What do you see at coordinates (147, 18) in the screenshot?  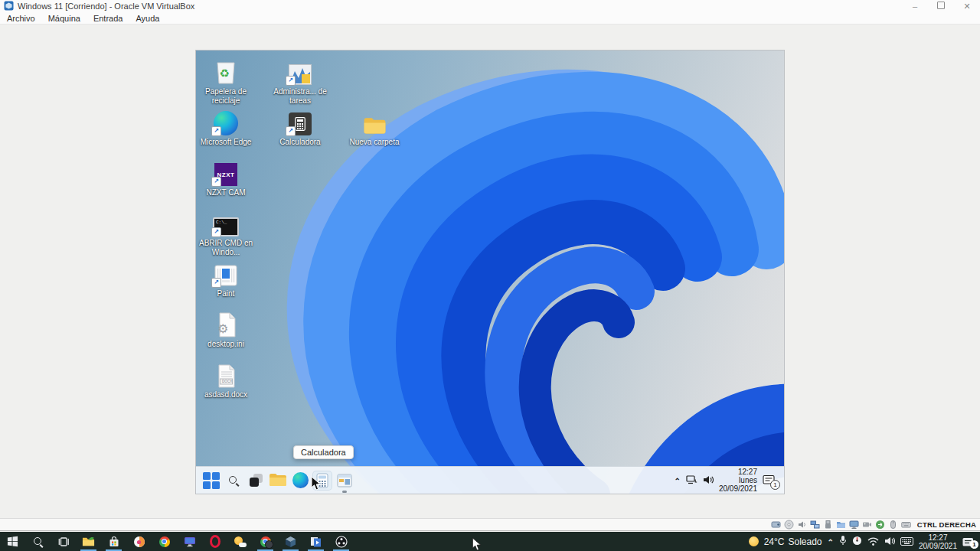 I see `menu-ayuda: Ayuda` at bounding box center [147, 18].